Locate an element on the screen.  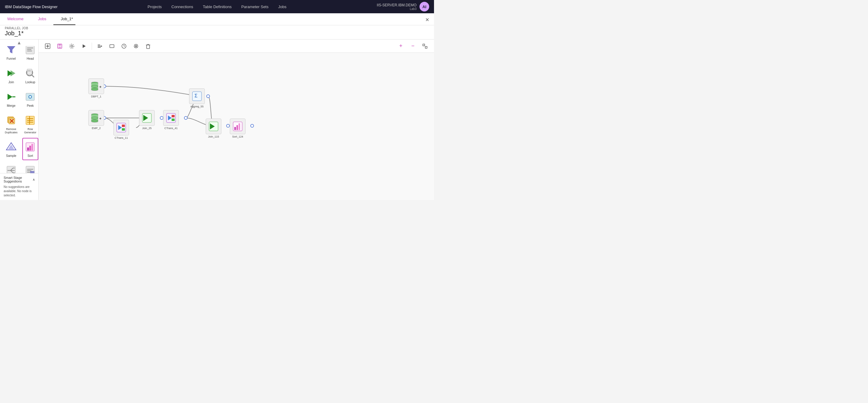
job-type-label: PARALLEL JOB is located at coordinates (217, 28).